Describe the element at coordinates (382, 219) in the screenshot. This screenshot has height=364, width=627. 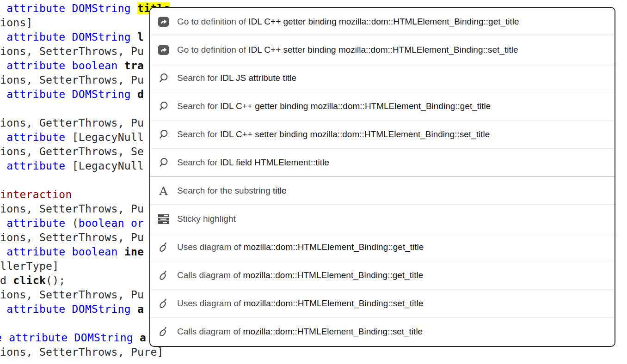
I see `menu-item-sticky-highlight: Sticky highlight` at that location.